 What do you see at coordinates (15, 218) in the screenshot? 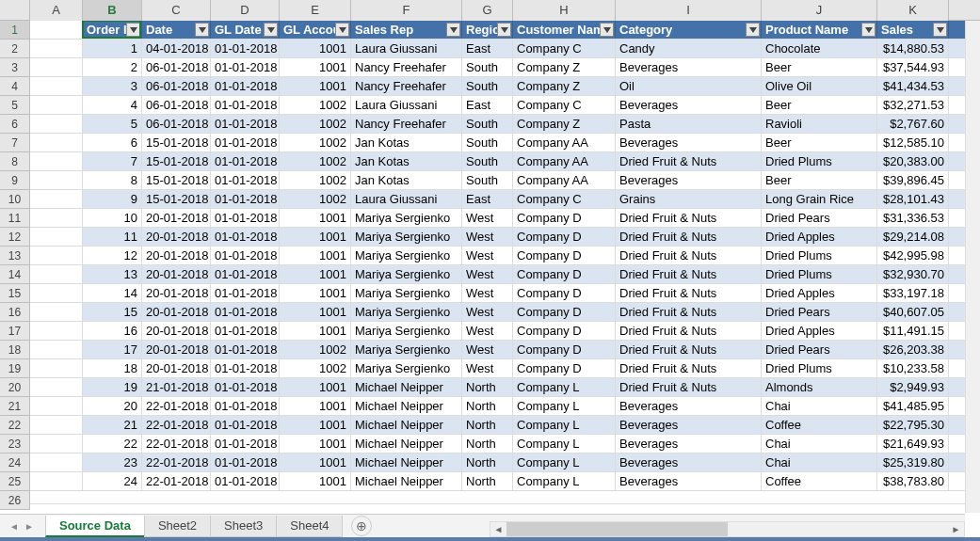
I see `row-header-11: 11` at bounding box center [15, 218].